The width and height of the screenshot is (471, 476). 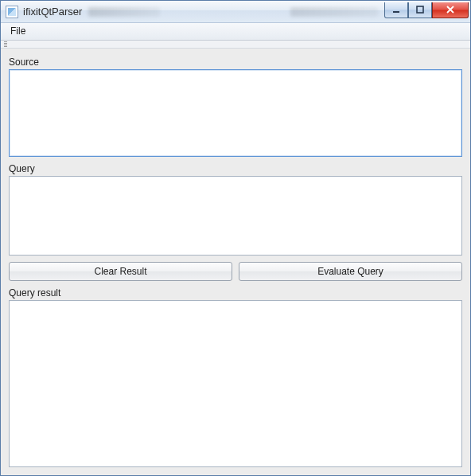 I want to click on menubar: File, so click(x=236, y=32).